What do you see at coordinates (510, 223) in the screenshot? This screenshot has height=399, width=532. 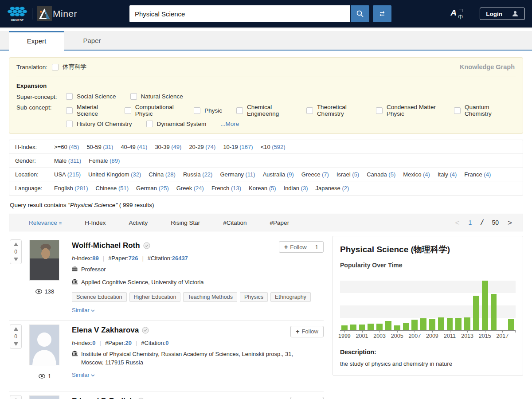 I see `next-page-arrow: >` at bounding box center [510, 223].